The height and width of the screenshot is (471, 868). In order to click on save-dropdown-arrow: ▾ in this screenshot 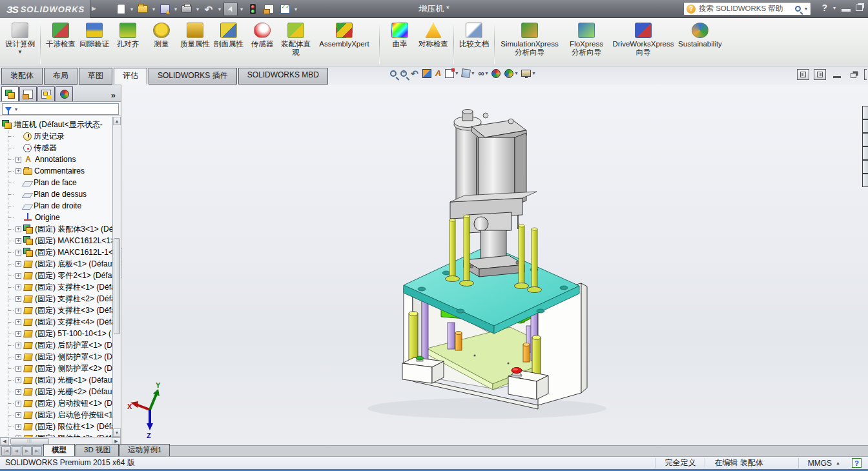, I will do `click(176, 9)`.